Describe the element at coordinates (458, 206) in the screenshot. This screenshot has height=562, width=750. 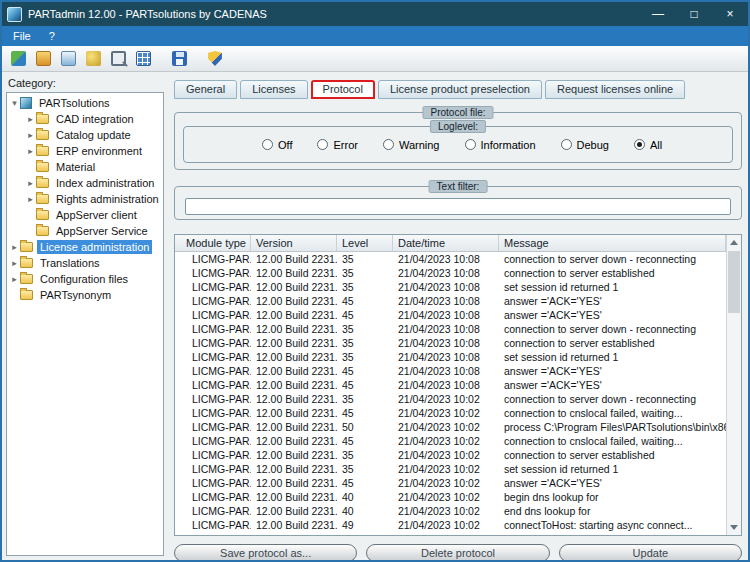
I see `text-filter-input` at that location.